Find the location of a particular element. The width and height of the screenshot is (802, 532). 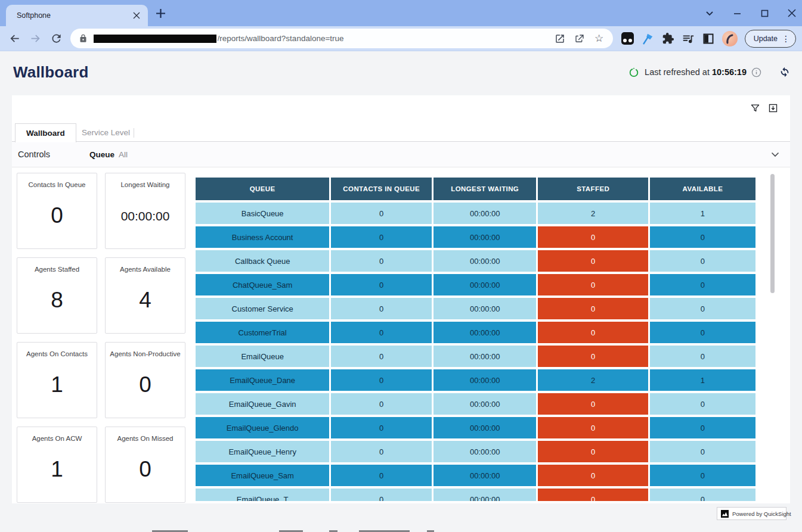

filter-icon is located at coordinates (755, 108).